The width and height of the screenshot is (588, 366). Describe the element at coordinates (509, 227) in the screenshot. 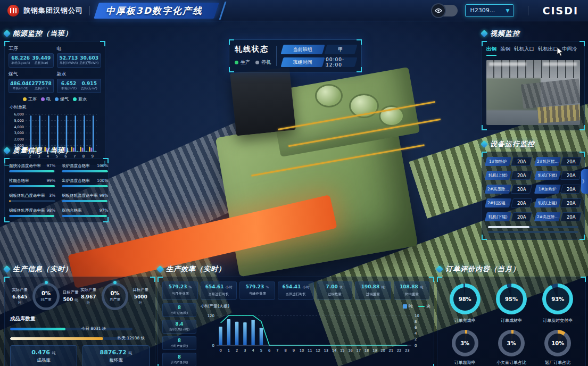

I see `scrollbar-thumb` at that location.